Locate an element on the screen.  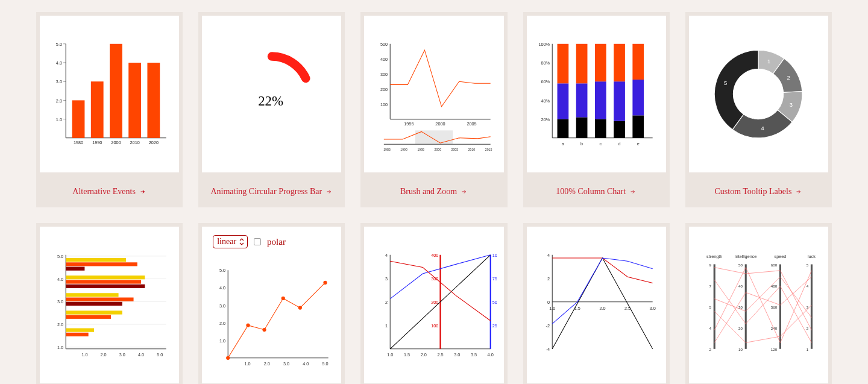
svg-text: 10 is located at coordinates (740, 350).